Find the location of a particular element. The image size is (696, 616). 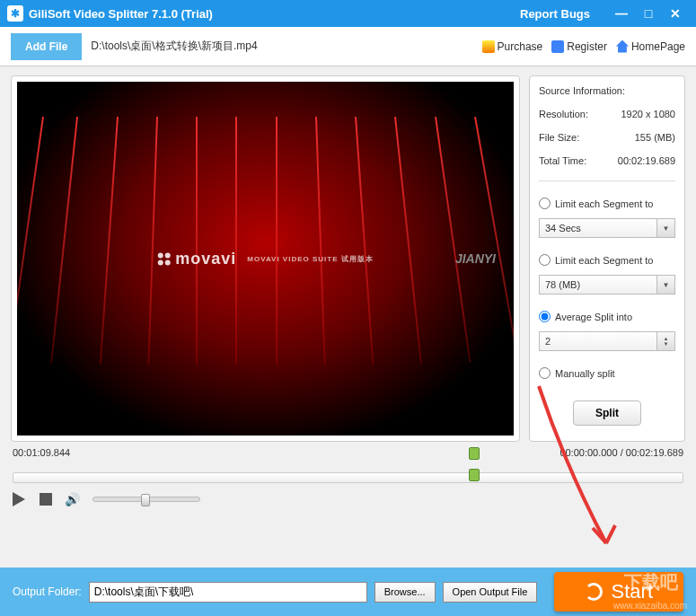

limit-time-dropdown: 34 Secs▼ is located at coordinates (607, 228).